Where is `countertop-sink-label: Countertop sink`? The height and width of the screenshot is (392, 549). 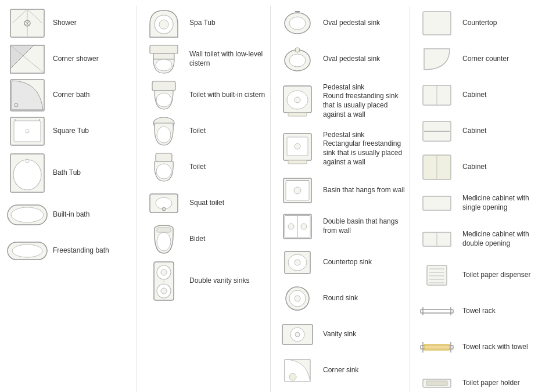
countertop-sink-label: Countertop sink is located at coordinates (347, 262).